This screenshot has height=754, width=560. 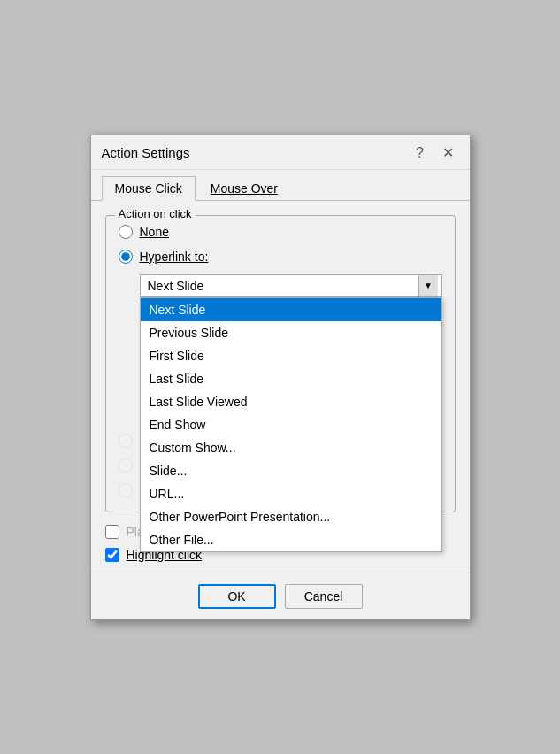 What do you see at coordinates (291, 471) in the screenshot?
I see `dropdown-item-slide: Slide...` at bounding box center [291, 471].